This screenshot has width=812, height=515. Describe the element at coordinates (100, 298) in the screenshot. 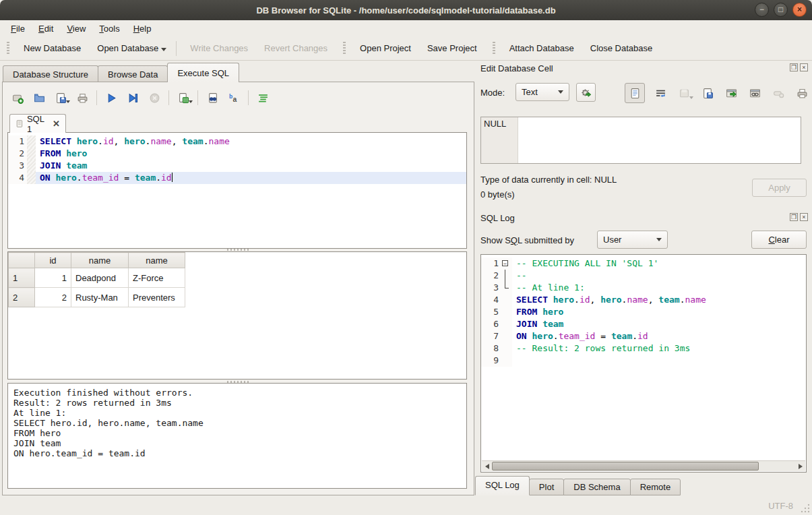

I see `table-cell: Rusty-Man` at that location.